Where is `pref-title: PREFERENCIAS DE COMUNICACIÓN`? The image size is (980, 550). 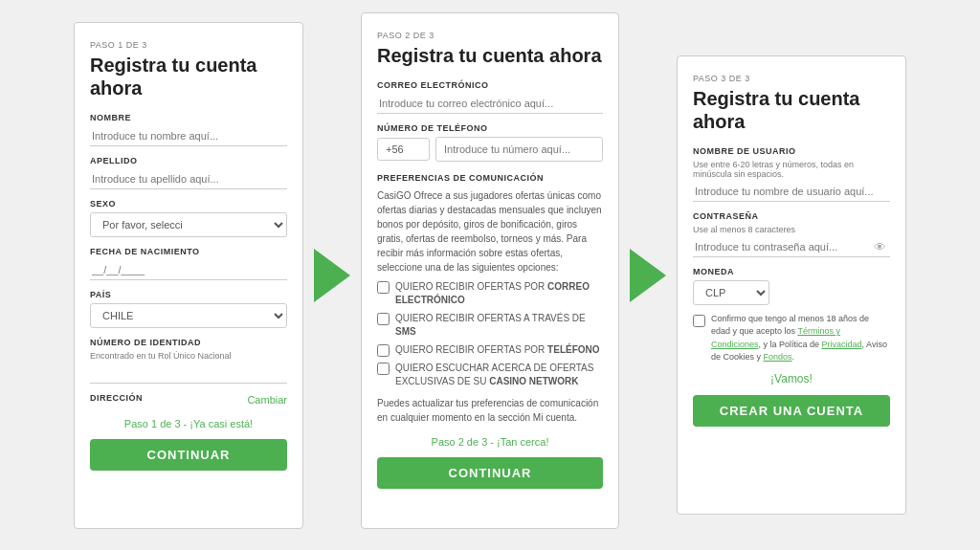
pref-title: PREFERENCIAS DE COMUNICACIÓN is located at coordinates (490, 178).